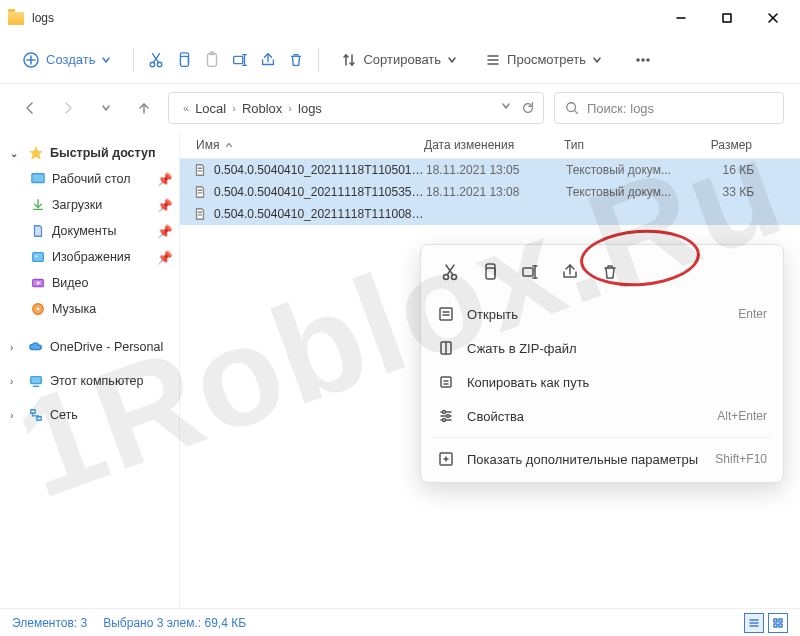 The width and height of the screenshot is (800, 636). What do you see at coordinates (240, 60) in the screenshot?
I see `rename-icon` at bounding box center [240, 60].